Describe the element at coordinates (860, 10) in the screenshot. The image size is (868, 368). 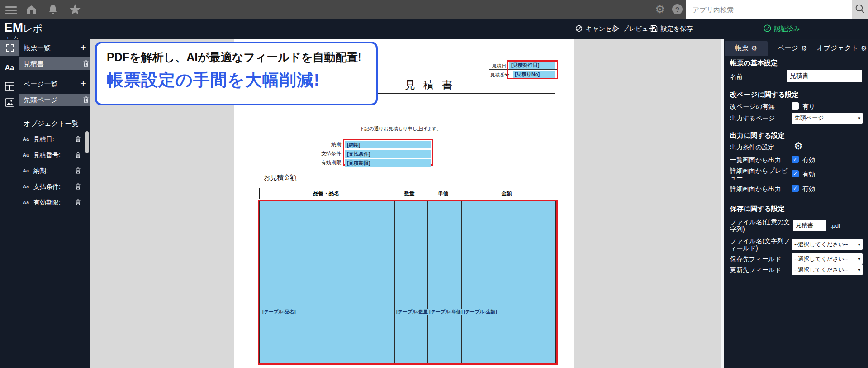
I see `search-button` at that location.